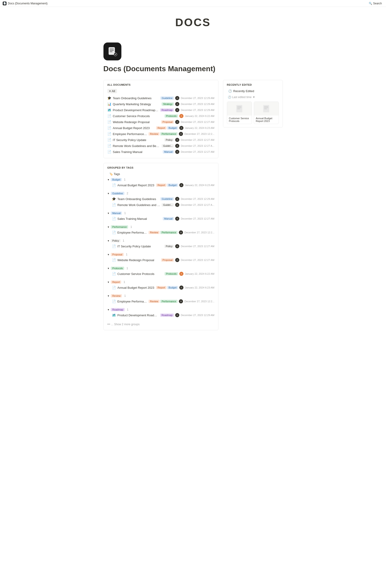 Image resolution: width=386 pixels, height=588 pixels. I want to click on list-item: 📄IT Security Policy UpdatePolicyADecembe…, so click(161, 246).